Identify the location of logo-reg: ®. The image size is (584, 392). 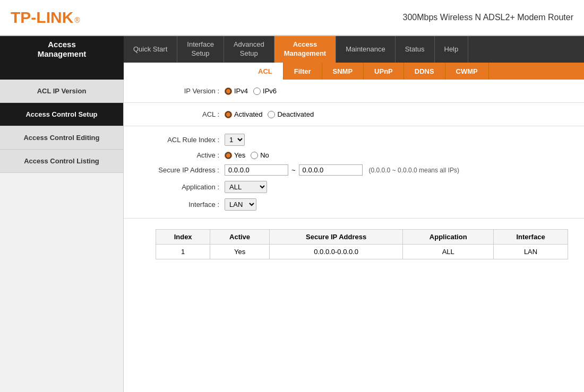
(77, 20).